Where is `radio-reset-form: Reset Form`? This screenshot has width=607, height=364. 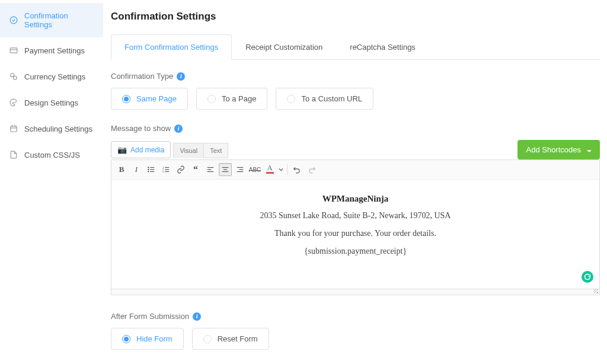 radio-reset-form: Reset Form is located at coordinates (231, 339).